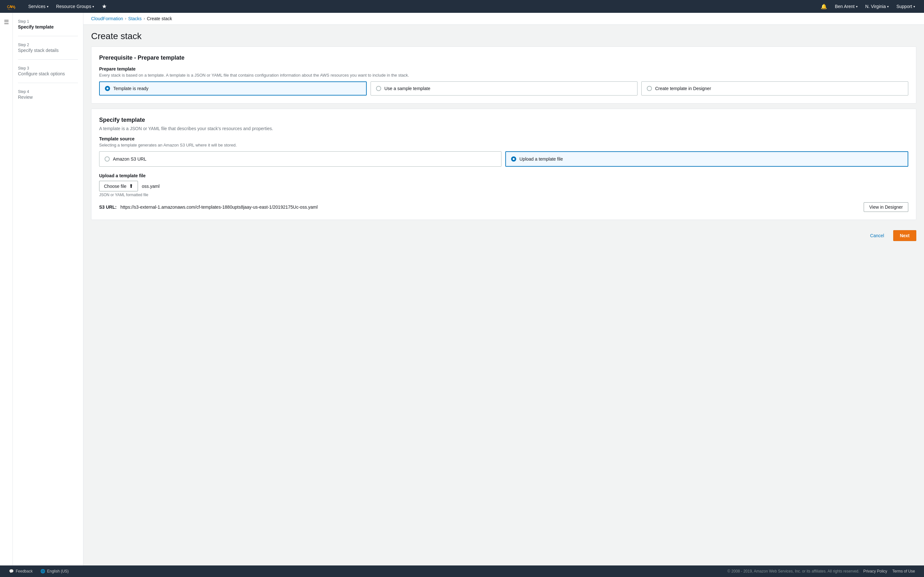 The image size is (924, 577). Describe the element at coordinates (208, 207) in the screenshot. I see `s3-url-display: S3 URL: https://s3-external-1.amazonaws.…` at that location.